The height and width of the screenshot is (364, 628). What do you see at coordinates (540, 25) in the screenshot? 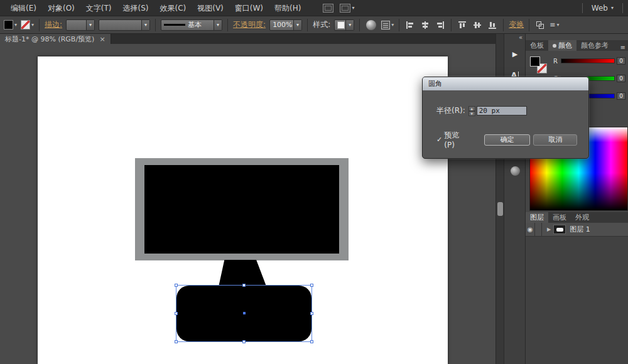
I see `isolate-object-button` at bounding box center [540, 25].